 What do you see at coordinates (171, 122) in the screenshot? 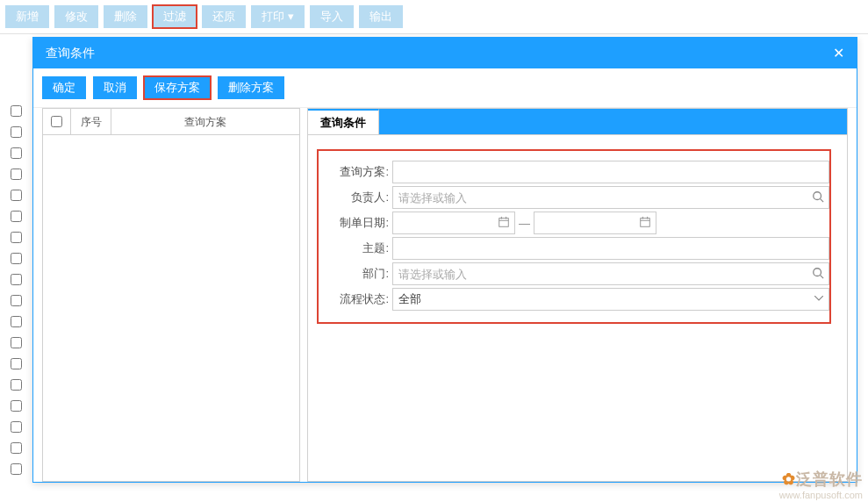
I see `scheme-list-header: 序号 查询方案` at bounding box center [171, 122].